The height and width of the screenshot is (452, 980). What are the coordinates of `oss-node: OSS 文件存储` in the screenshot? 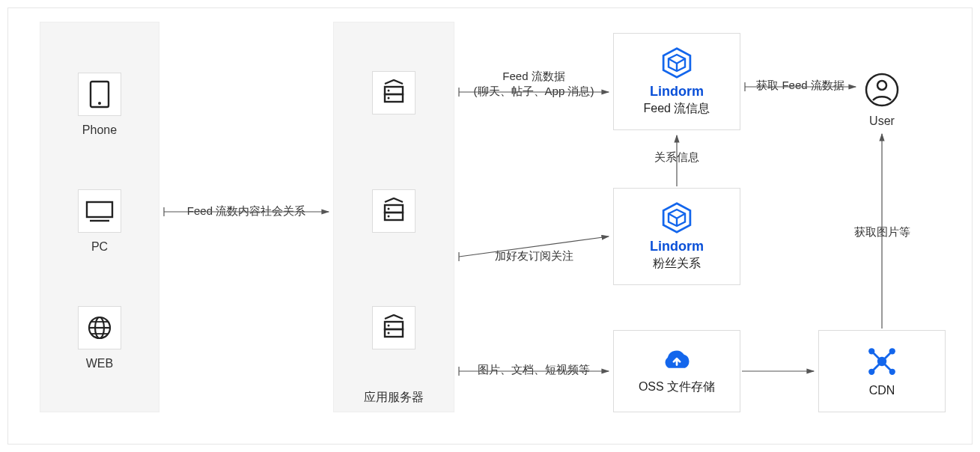 It's located at (677, 371).